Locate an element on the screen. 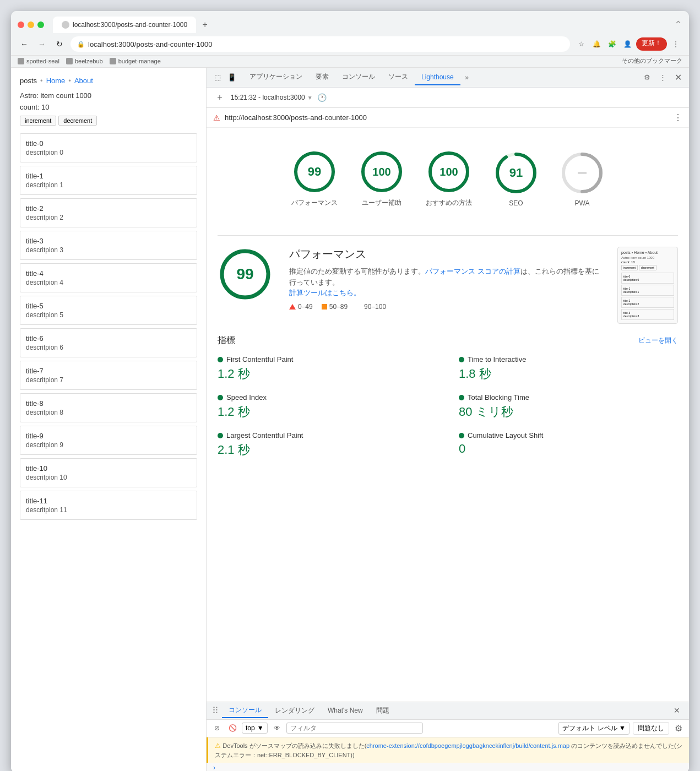  increment-button: increment is located at coordinates (38, 121).